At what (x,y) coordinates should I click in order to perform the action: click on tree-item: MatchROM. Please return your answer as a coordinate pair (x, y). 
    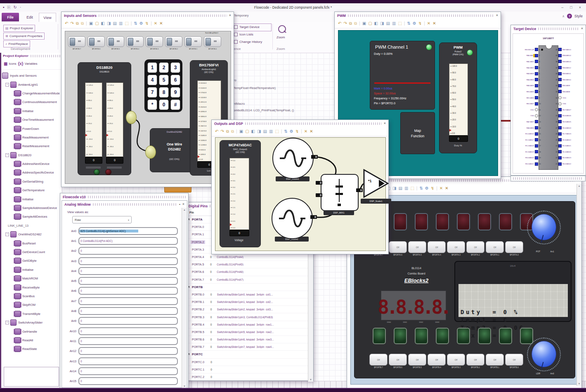
    Looking at the image, I should click on (31, 279).